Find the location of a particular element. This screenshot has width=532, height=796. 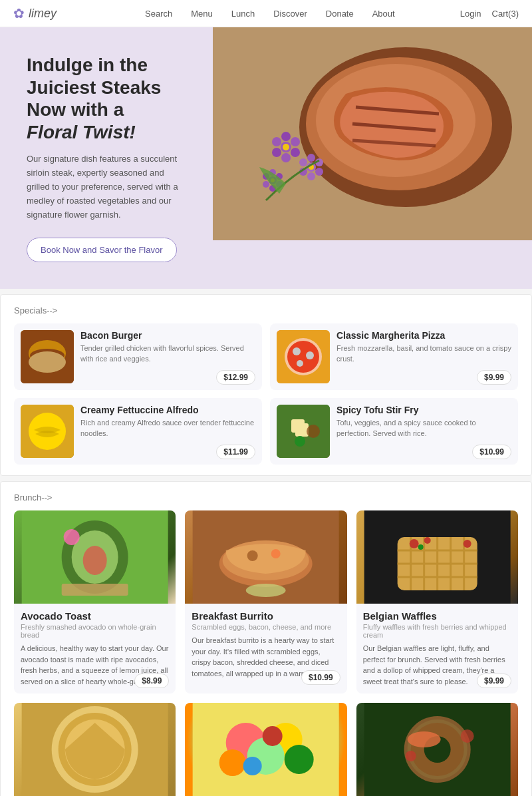

pizza-desc: Fresh mozzarella, basil, and tomato sauc… is located at coordinates (424, 354).